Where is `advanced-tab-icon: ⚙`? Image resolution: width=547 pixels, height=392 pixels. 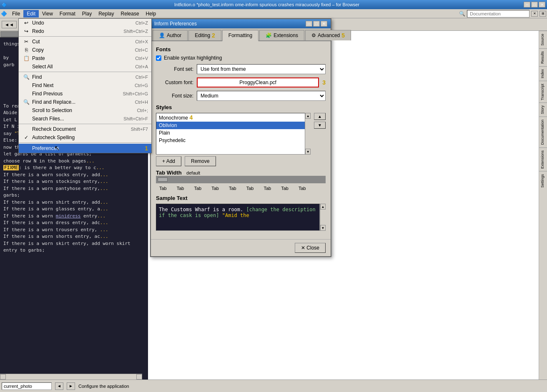
advanced-tab-icon: ⚙ is located at coordinates (314, 35).